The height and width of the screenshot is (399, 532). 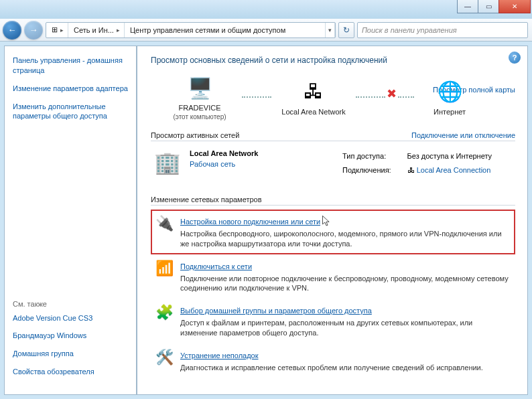 I want to click on minimize-button: —, so click(x=468, y=7).